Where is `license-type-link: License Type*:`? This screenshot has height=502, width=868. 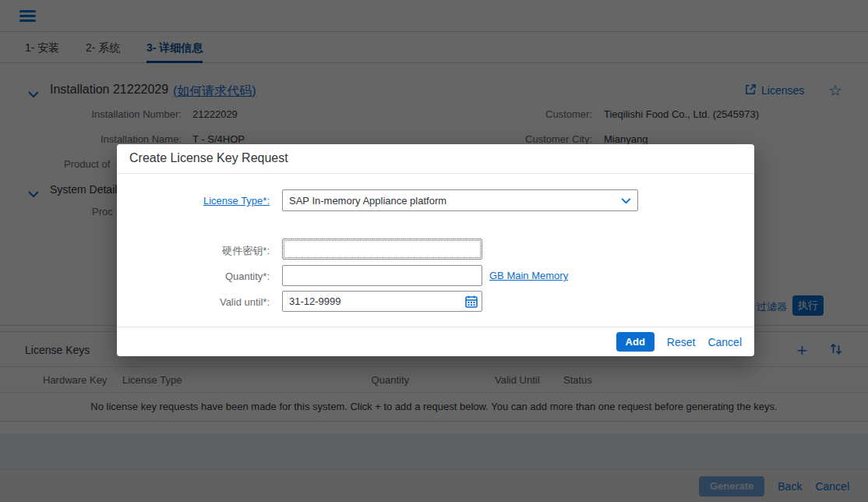 license-type-link: License Type*: is located at coordinates (237, 201).